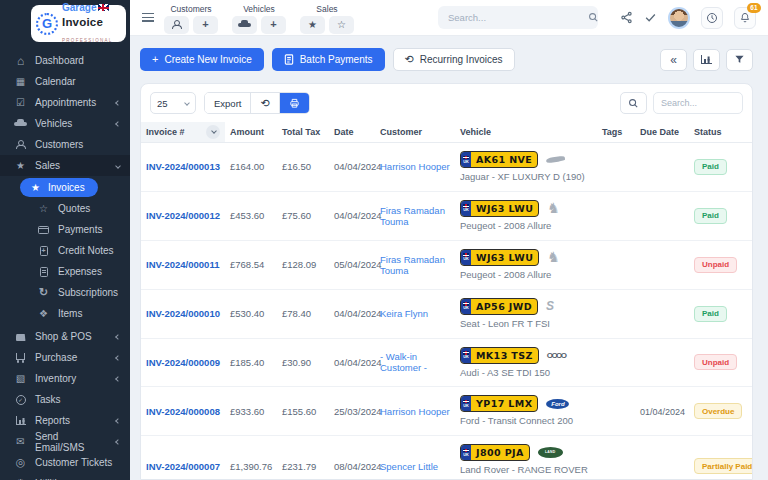 The image size is (768, 480). I want to click on column-header-tags: Tags, so click(616, 132).